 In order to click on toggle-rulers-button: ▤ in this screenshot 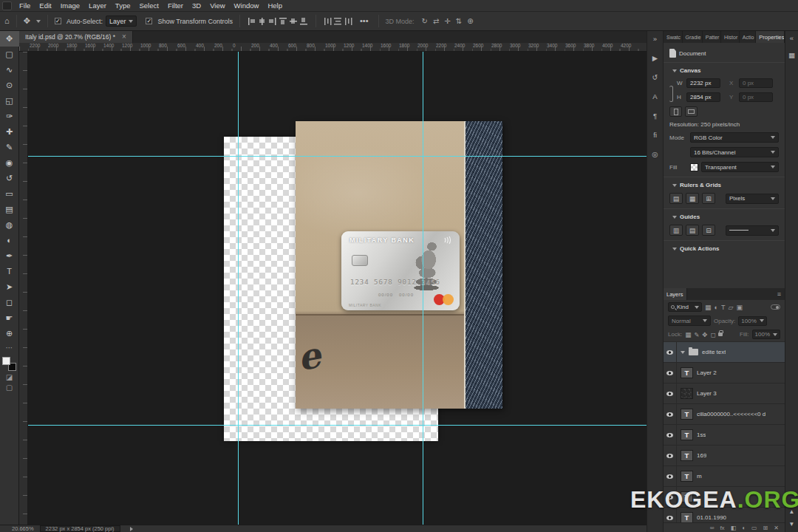, I will do `click(676, 198)`.